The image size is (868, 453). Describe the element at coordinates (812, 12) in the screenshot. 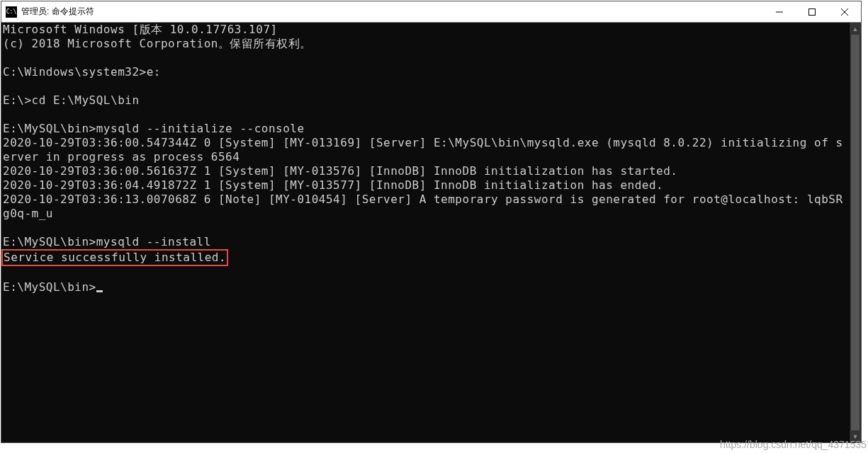

I see `maximize-button` at that location.